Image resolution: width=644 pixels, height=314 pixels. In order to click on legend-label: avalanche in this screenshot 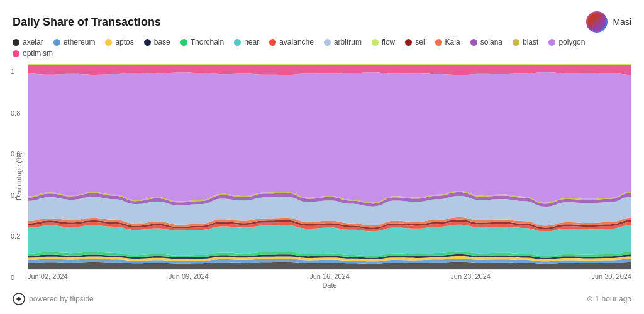, I will do `click(297, 42)`.